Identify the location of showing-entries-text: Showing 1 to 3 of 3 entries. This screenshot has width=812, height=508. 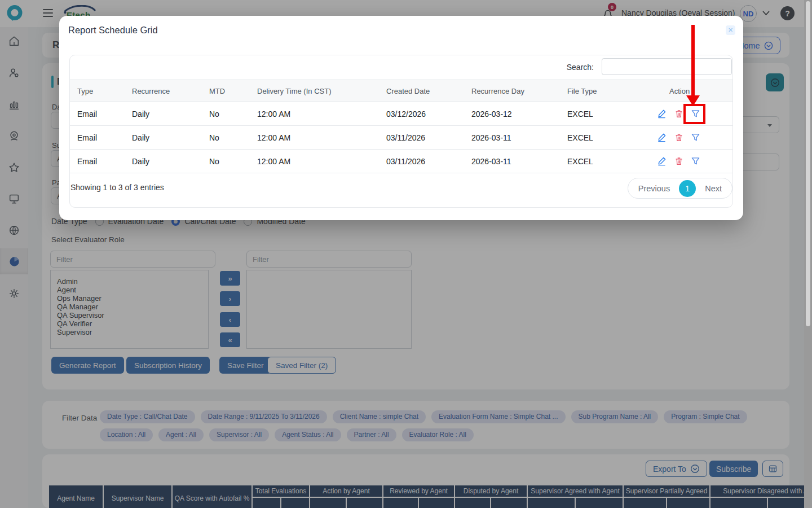
(117, 187).